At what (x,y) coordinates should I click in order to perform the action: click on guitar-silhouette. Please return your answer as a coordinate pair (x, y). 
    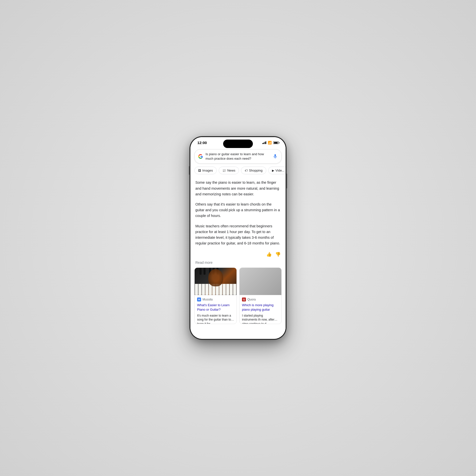
    Looking at the image, I should click on (216, 278).